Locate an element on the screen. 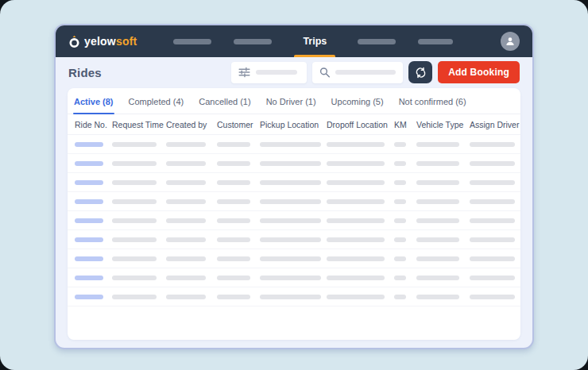 The image size is (588, 370). column-header-dropoff-location: Dropoff Location is located at coordinates (358, 125).